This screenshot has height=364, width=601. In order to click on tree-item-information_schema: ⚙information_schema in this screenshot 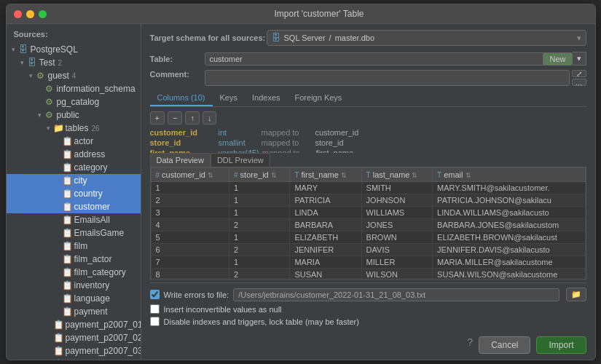, I will do `click(74, 89)`.